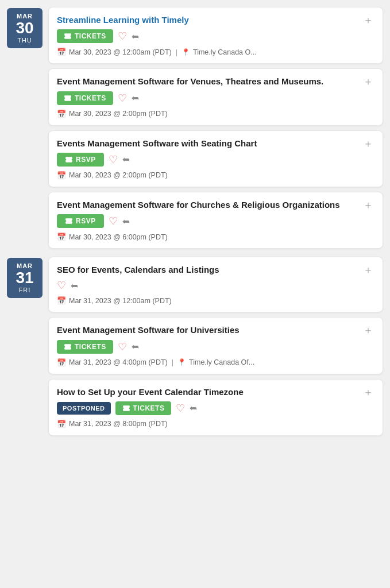 The image size is (390, 588). Describe the element at coordinates (216, 270) in the screenshot. I see `event-title-row: SEO for Events, Calendars and Listings＋` at that location.